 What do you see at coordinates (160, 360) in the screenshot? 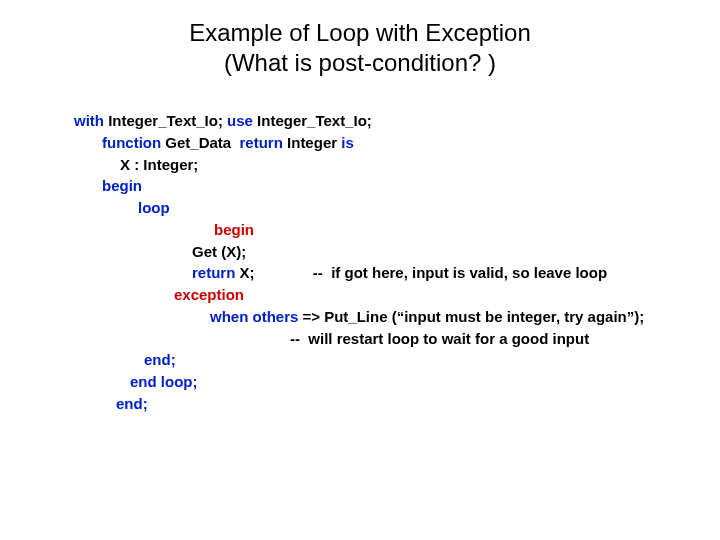
I see `keyword-end: end;` at bounding box center [160, 360].